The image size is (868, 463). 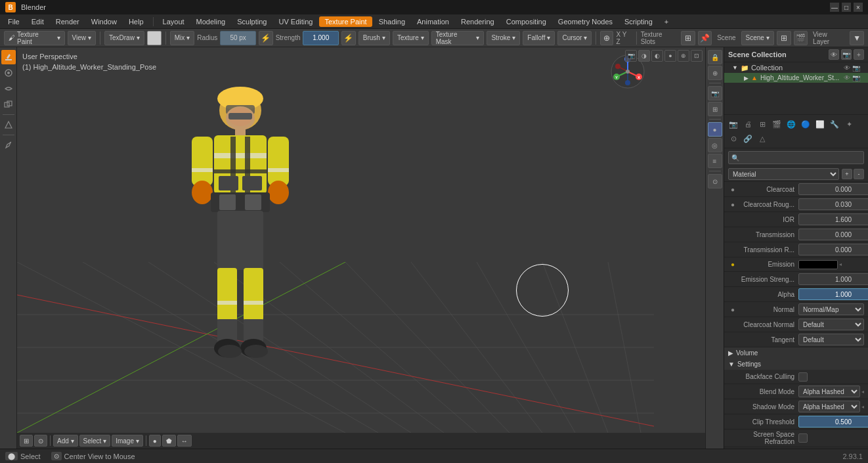 I want to click on viewport-shading-rendered-icon: ●, so click(x=670, y=56).